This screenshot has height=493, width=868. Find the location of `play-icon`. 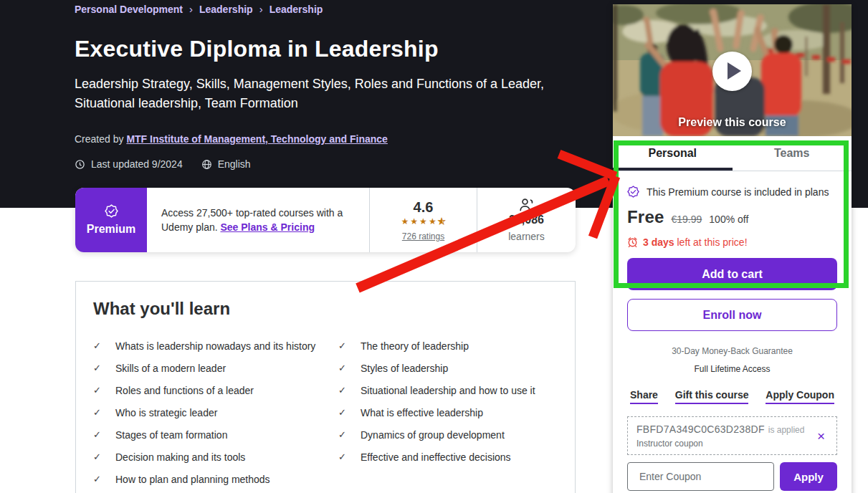

play-icon is located at coordinates (734, 71).